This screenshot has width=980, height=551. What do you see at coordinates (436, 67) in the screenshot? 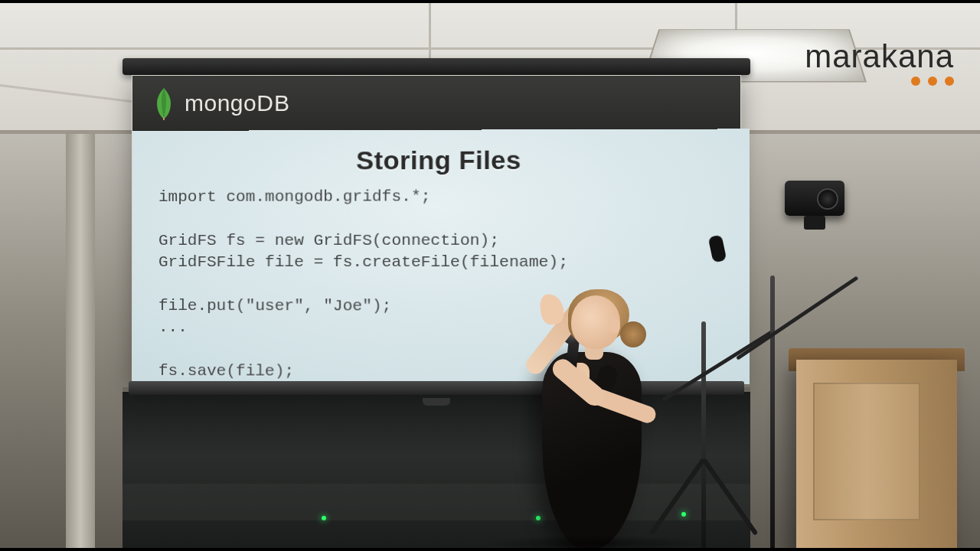
I see `screen-housing` at bounding box center [436, 67].